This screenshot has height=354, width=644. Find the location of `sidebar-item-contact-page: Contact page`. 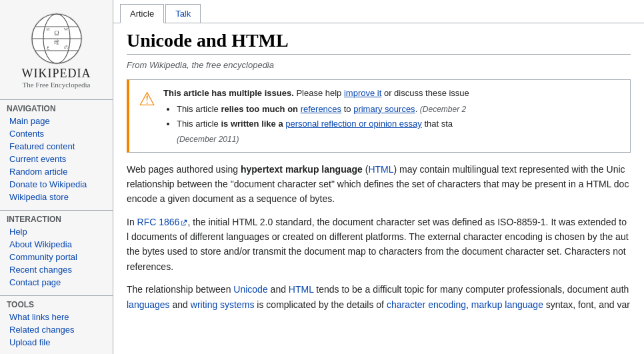

sidebar-item-contact-page: Contact page is located at coordinates (56, 283).